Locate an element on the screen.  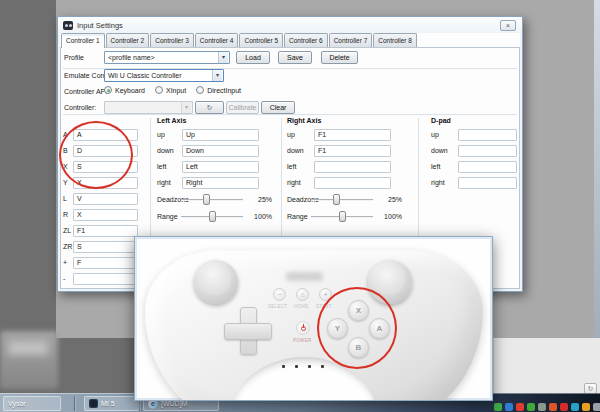
radio-xinput: XInput is located at coordinates (170, 90).